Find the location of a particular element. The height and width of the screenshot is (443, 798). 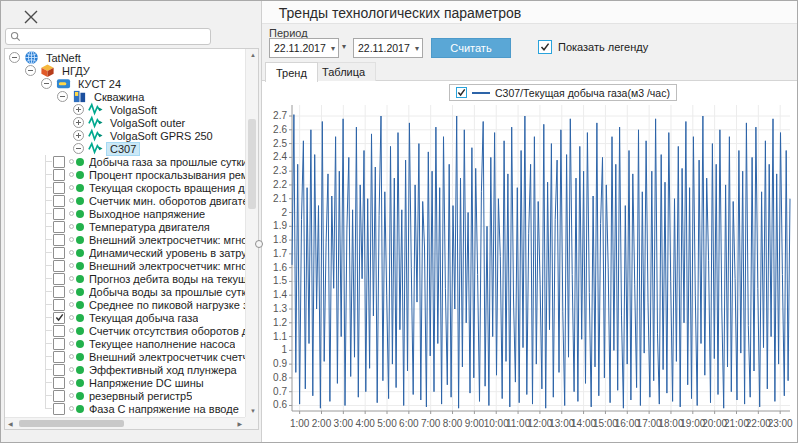

tree-node: C307 is located at coordinates (125, 148).